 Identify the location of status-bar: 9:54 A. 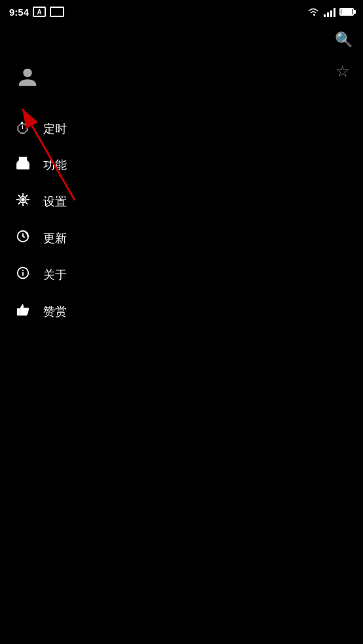
(182, 12).